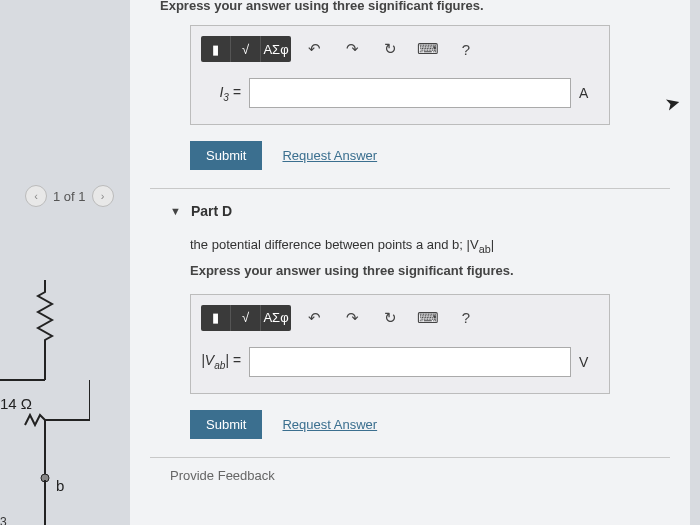  Describe the element at coordinates (589, 93) in the screenshot. I see `partc-unit-label: A` at that location.